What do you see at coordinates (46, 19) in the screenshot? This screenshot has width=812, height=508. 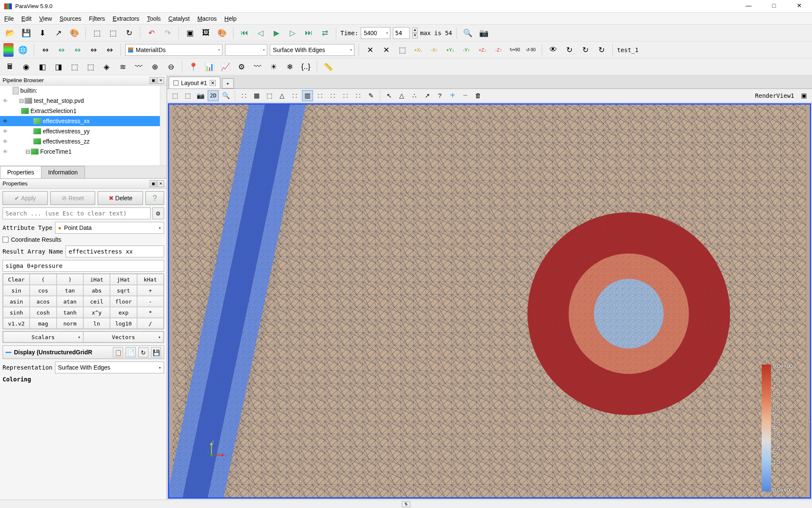 I see `menu-view: View` at bounding box center [46, 19].